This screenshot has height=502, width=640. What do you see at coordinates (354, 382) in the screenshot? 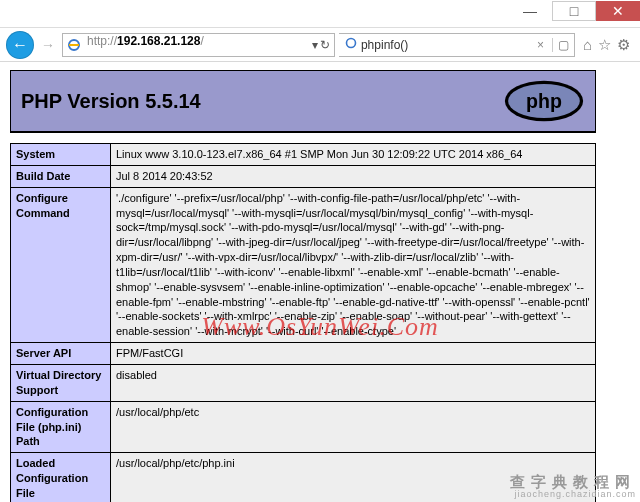
I see `virtual-dir-value: disabled` at bounding box center [354, 382].